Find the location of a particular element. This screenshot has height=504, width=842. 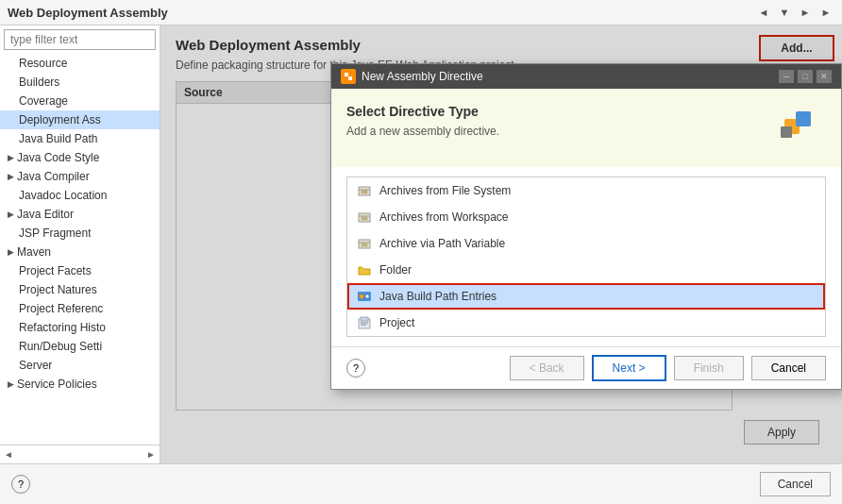

sidebar-item-builders: Builders is located at coordinates (79, 82).